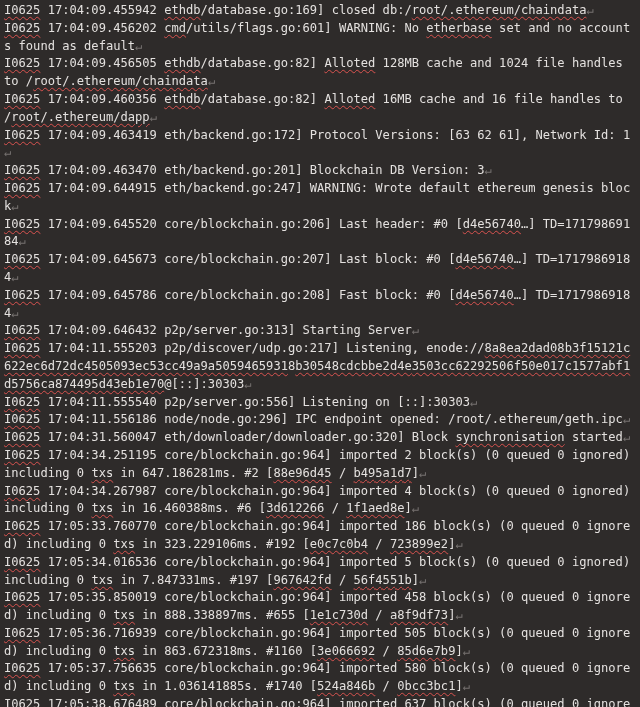  Describe the element at coordinates (320, 438) in the screenshot. I see `log-line: I0625 17:04:31.560047 eth/downloader/dow…` at that location.